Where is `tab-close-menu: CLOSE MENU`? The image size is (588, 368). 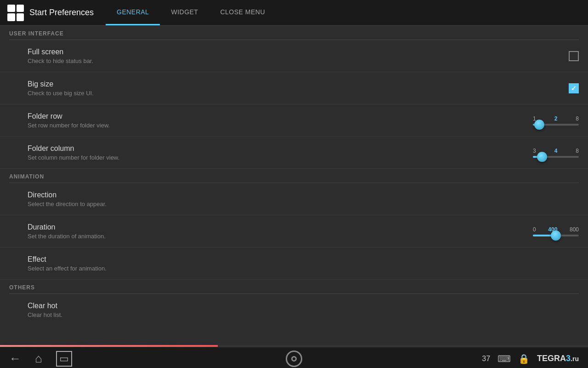 tab-close-menu: CLOSE MENU is located at coordinates (243, 13).